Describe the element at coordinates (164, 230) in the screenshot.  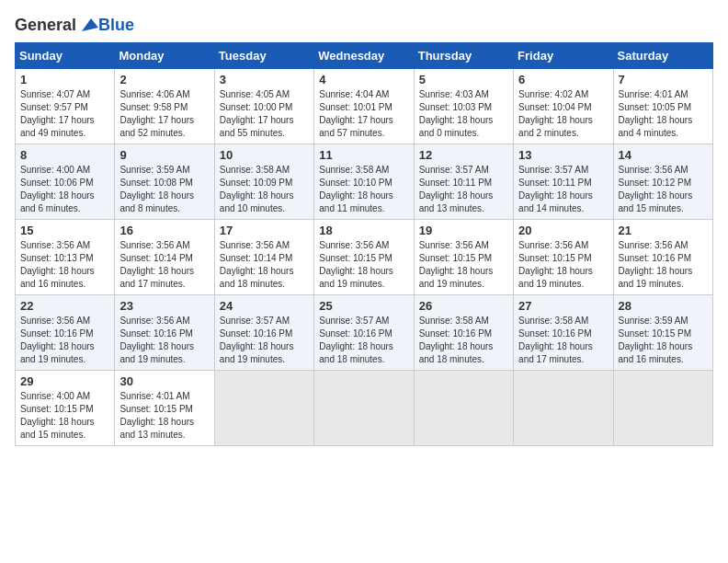
I see `day-number: 16` at that location.